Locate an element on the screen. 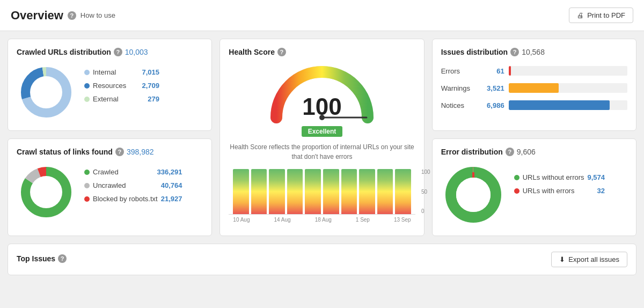 This screenshot has width=644, height=308. legend-item-uncrawled: Uncrawled 40,764 is located at coordinates (133, 186).